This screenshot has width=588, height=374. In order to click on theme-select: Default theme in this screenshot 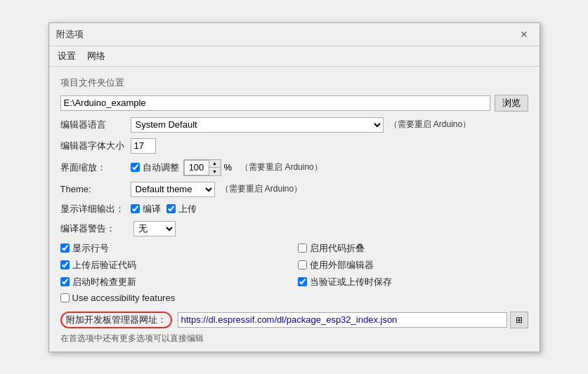, I will do `click(173, 189)`.